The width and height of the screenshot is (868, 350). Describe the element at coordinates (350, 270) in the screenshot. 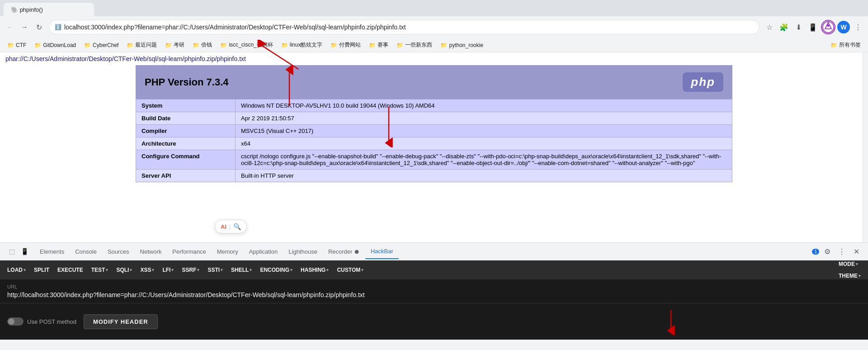

I see `hackbar-custom-button: CUSTOM ▾` at that location.